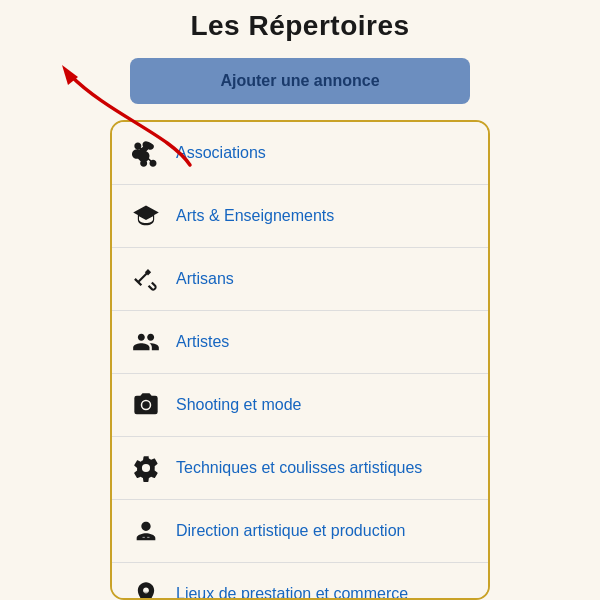 The image size is (600, 600). Describe the element at coordinates (146, 468) in the screenshot. I see `gear-icon` at that location.